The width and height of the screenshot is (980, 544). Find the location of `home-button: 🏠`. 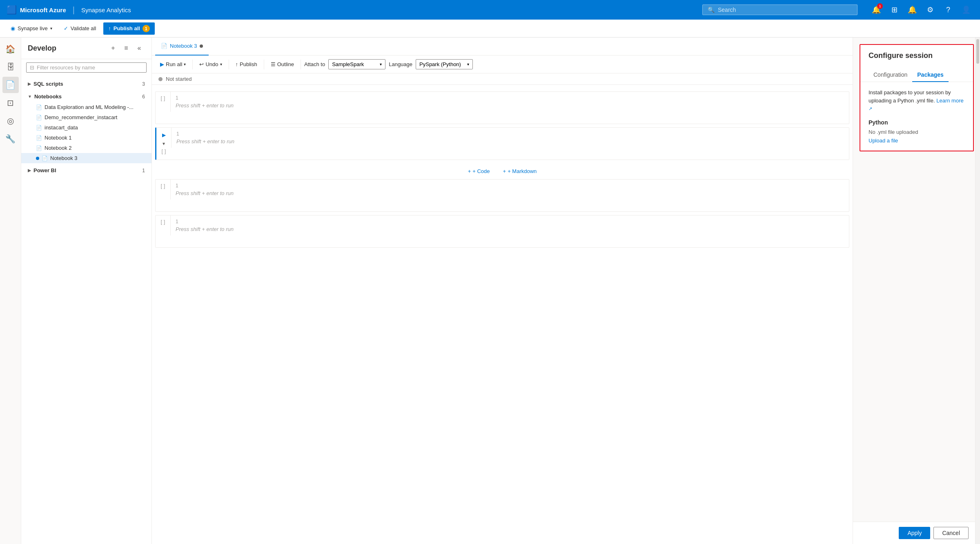

home-button: 🏠 is located at coordinates (11, 49).